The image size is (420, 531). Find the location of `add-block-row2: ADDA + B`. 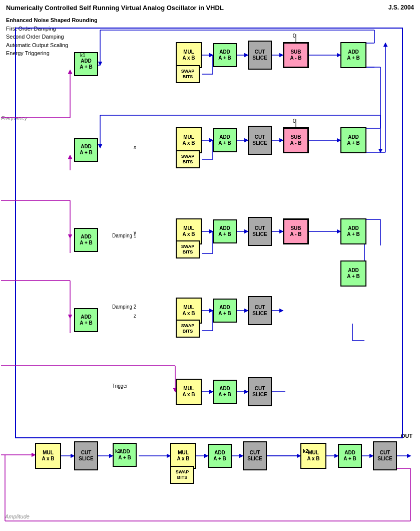

add-block-row2: ADDA + B is located at coordinates (225, 140).